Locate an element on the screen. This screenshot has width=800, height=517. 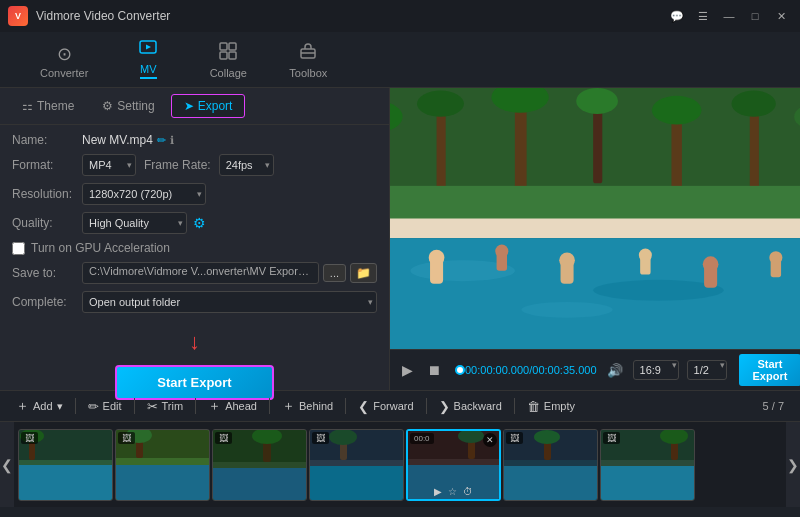
titlebar: V Vidmore Video Converter 💬 ☰ — □ ✕ is located at coordinates (400, 16).